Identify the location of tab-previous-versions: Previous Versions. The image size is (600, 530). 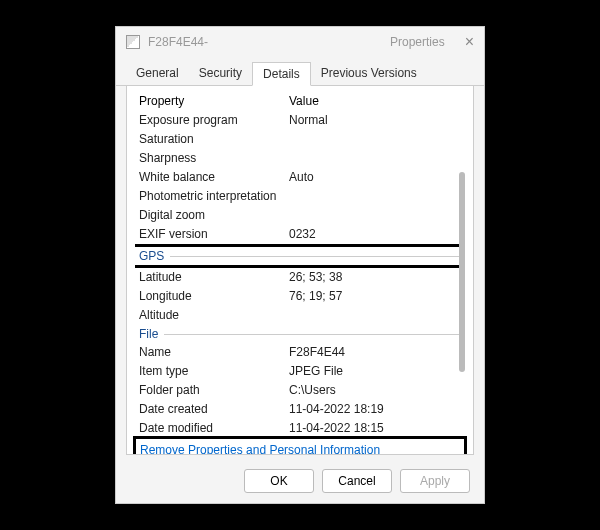
(369, 74).